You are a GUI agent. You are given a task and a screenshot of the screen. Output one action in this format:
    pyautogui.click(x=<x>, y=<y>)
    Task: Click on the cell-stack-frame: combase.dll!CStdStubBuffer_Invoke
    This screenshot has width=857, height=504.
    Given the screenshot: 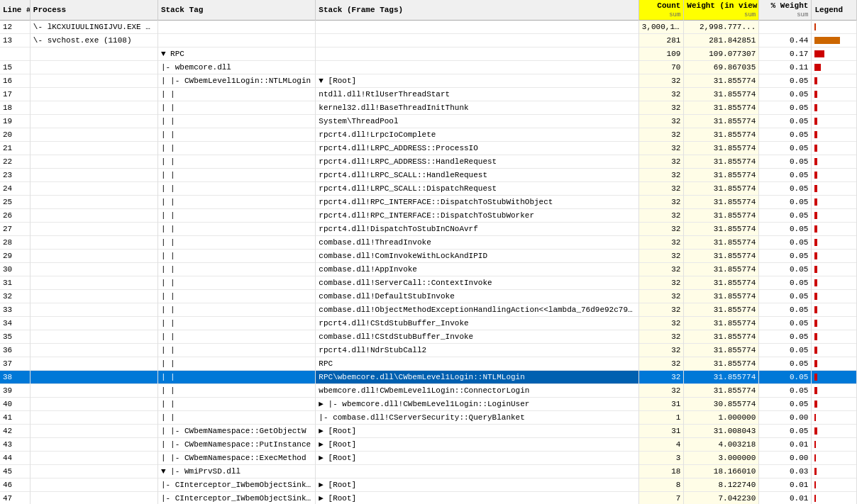 What is the action you would take?
    pyautogui.click(x=477, y=337)
    